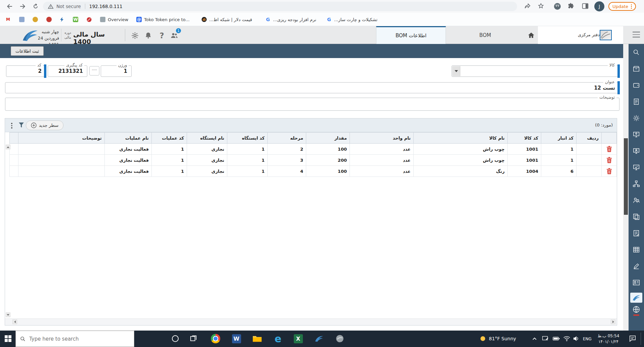 This screenshot has height=347, width=644. What do you see at coordinates (23, 6) in the screenshot?
I see `forward-icon` at bounding box center [23, 6].